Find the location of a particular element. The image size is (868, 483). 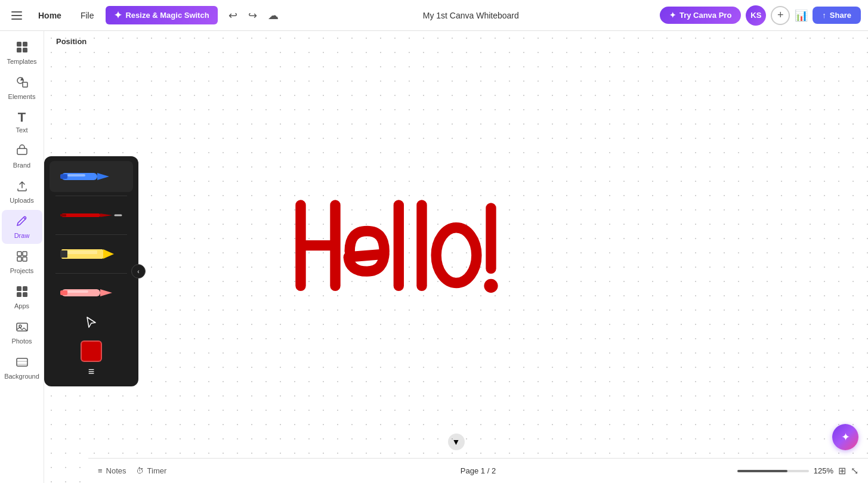

pen-brush-preview is located at coordinates (91, 215).